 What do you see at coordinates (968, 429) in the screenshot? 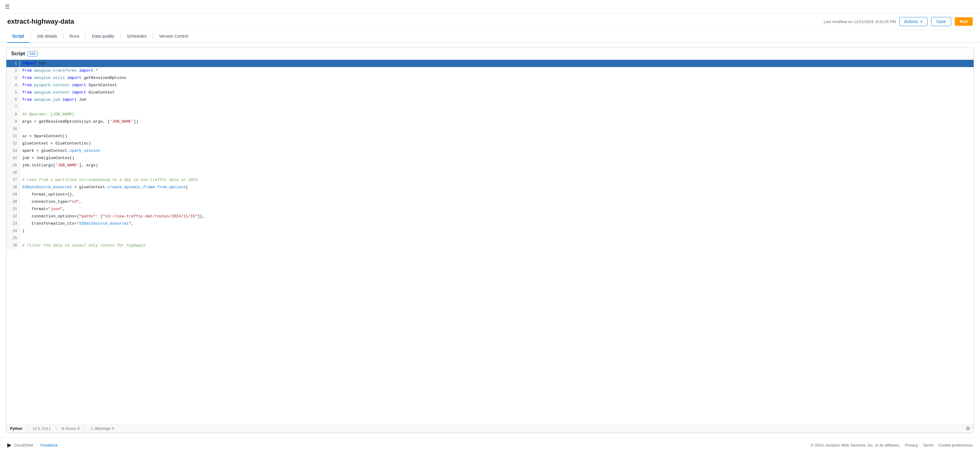
I see `settings-gear-icon: ⚙` at bounding box center [968, 429].